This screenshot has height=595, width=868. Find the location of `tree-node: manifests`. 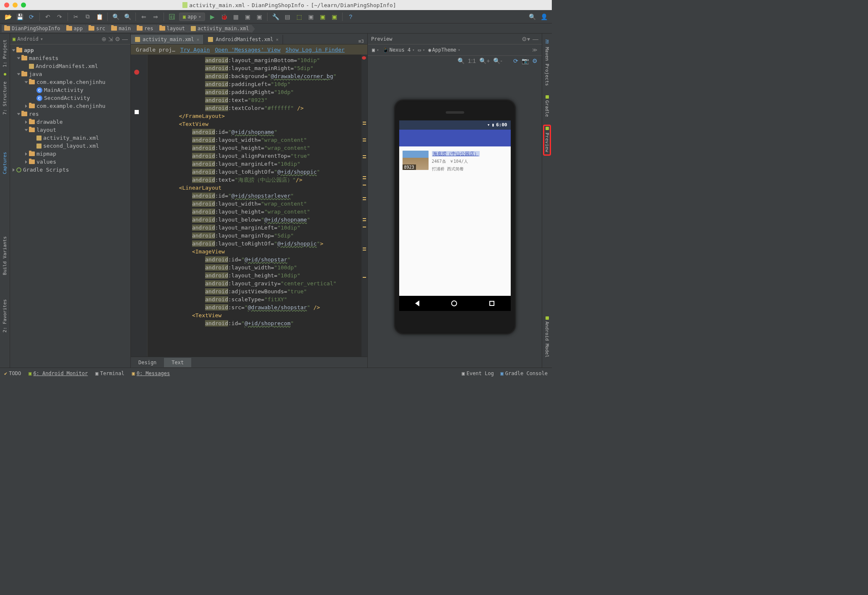

tree-node: manifests is located at coordinates (70, 58).